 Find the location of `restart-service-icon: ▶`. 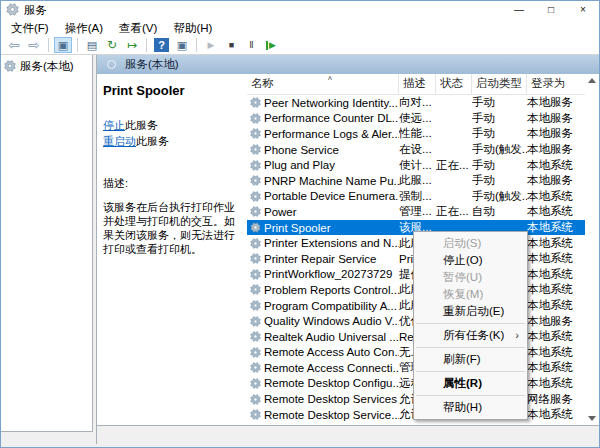

restart-service-icon: ▶ is located at coordinates (271, 46).